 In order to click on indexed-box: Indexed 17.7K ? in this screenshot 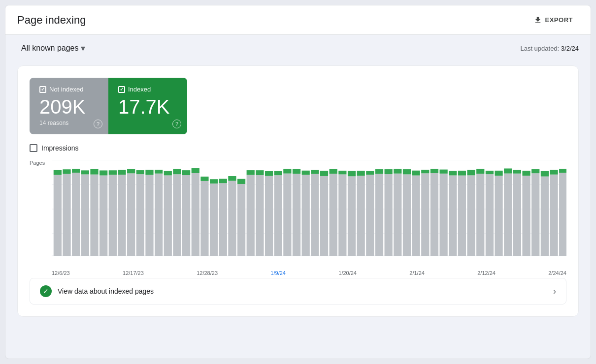, I will do `click(148, 106)`.